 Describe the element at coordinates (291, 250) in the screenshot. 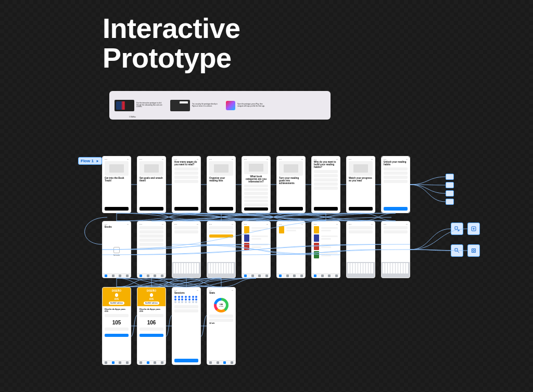

I see `library-screen-6: 9:41•••` at that location.